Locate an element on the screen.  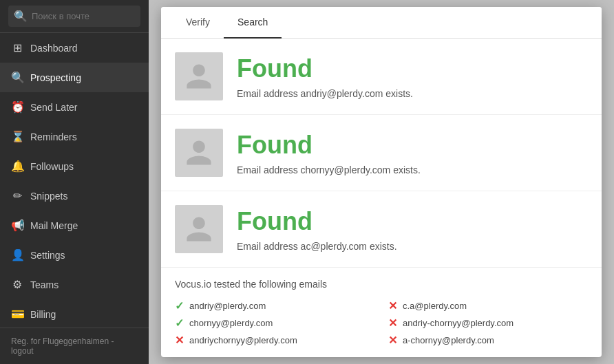
sidebar-label-snippets: Snippets is located at coordinates (49, 196).